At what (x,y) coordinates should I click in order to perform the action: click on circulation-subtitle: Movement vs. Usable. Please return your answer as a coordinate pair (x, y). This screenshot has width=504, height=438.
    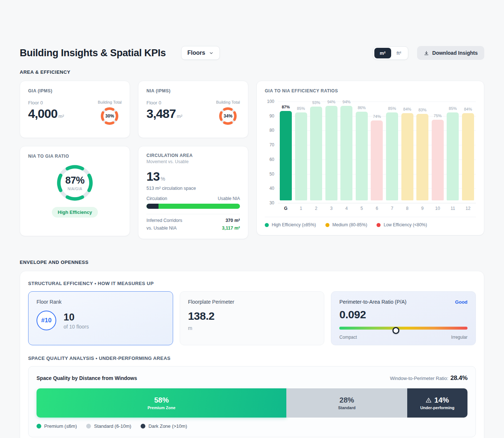
    Looking at the image, I should click on (193, 162).